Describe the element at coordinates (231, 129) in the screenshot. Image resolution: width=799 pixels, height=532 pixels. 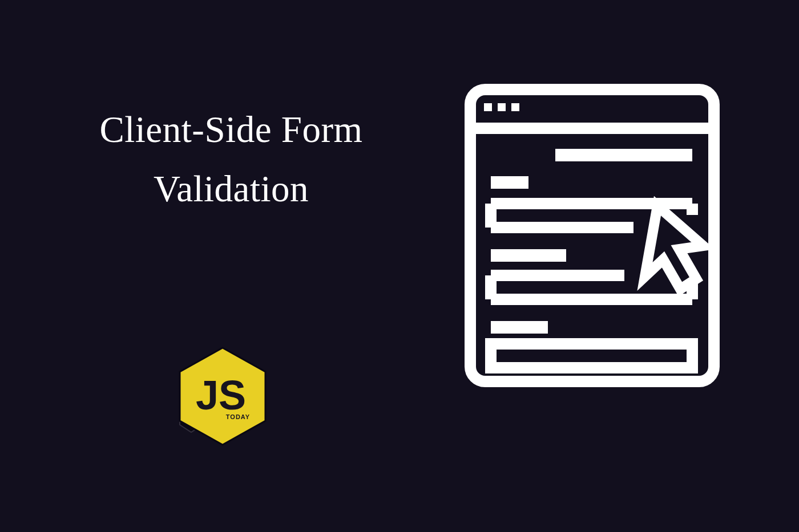
I see `title-line-1: Client-Side Form` at that location.